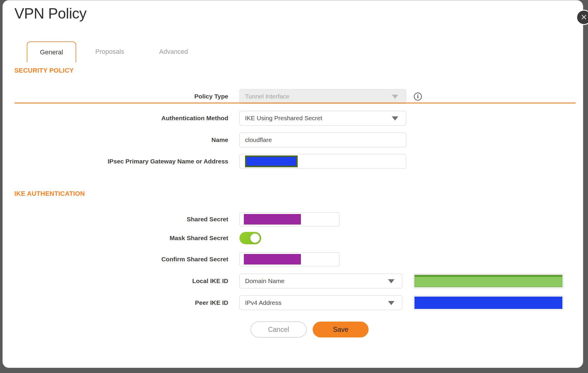 This screenshot has width=588, height=373. I want to click on tab-general: General, so click(51, 52).